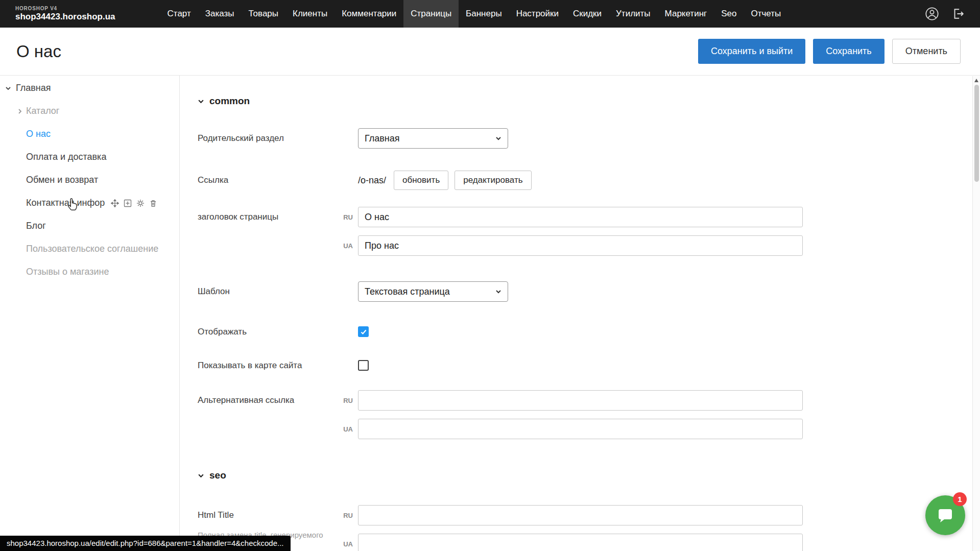  What do you see at coordinates (926, 51) in the screenshot?
I see `cancel-button: Отменить` at bounding box center [926, 51].